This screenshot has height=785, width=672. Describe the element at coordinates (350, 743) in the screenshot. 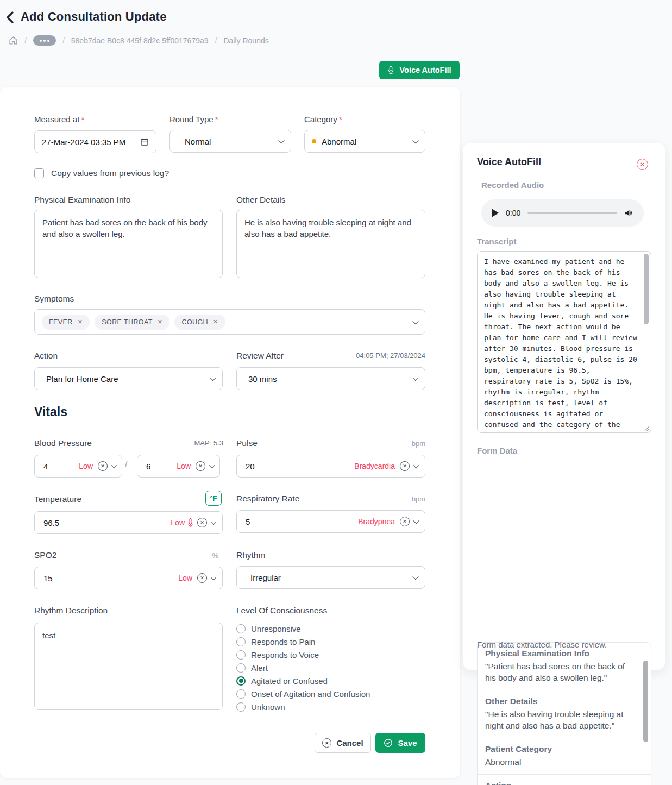

I see `cancel-label: Cancel` at that location.